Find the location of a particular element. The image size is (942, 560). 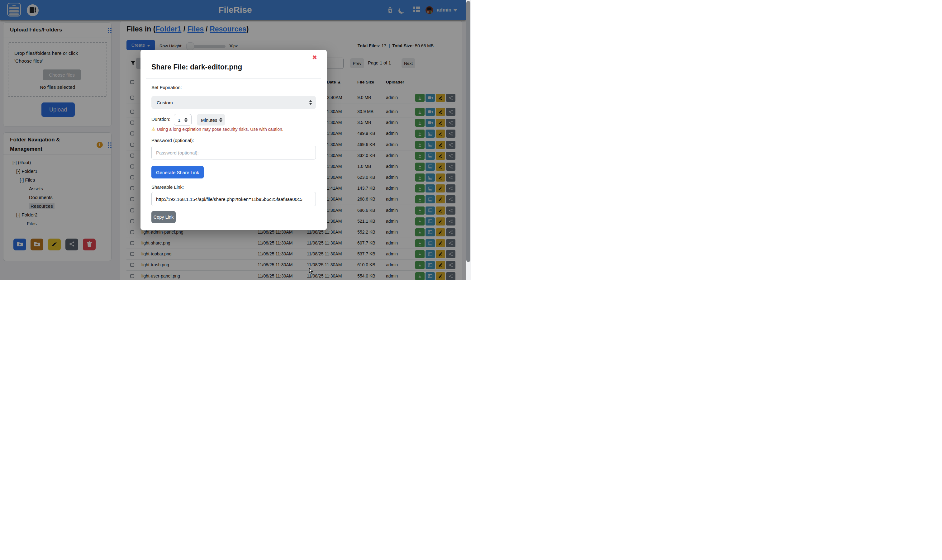

expiration-select: Custom... is located at coordinates (234, 103).